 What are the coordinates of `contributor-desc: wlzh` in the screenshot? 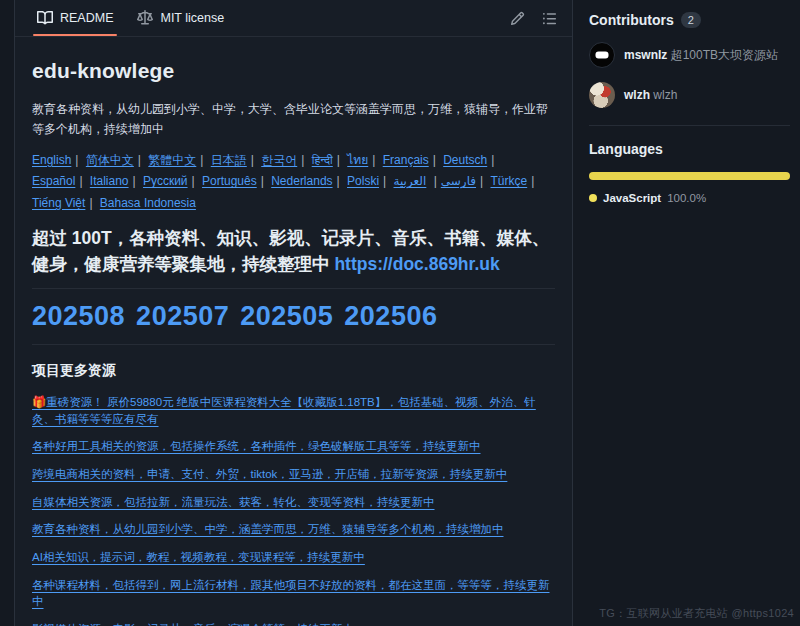 It's located at (665, 95).